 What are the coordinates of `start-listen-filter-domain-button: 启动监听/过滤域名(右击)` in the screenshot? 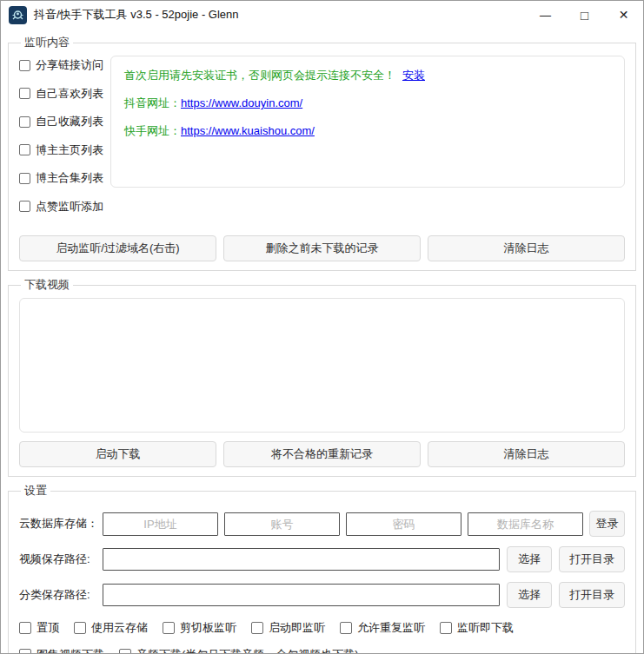 It's located at (118, 248).